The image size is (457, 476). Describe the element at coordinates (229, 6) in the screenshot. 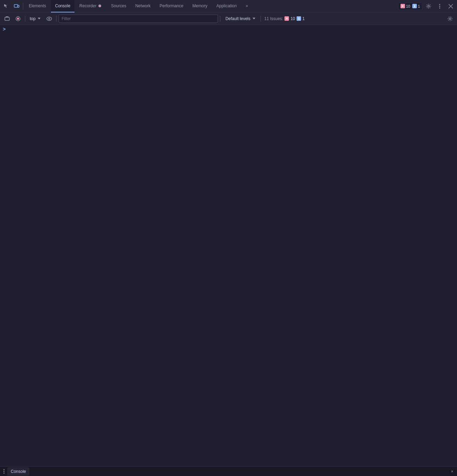

I see `tab-bar: Elements Console Recorder Sources Networ…` at that location.